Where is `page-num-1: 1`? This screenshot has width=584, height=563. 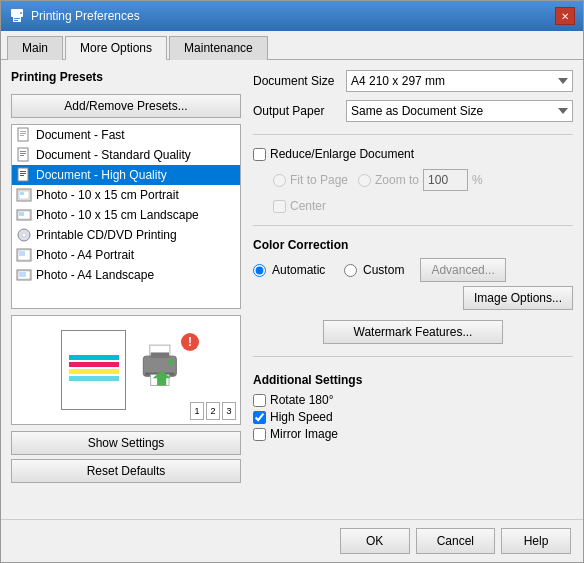
page-num-1: 1 is located at coordinates (197, 411).